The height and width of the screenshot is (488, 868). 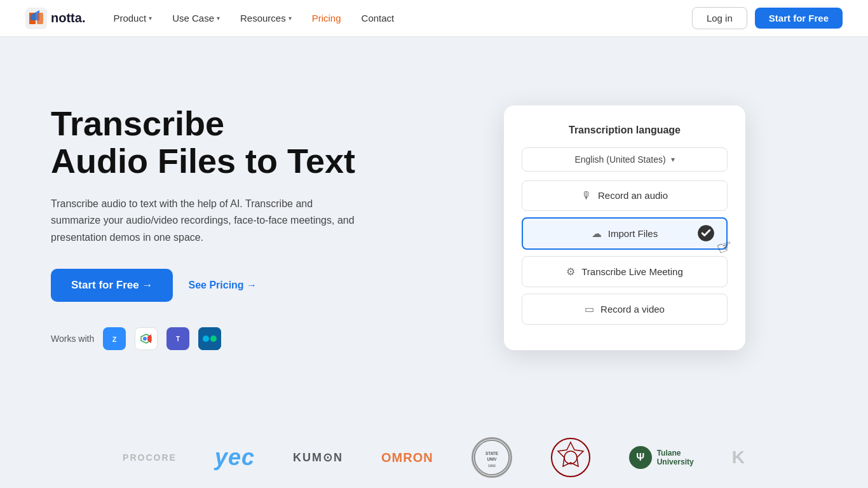 What do you see at coordinates (146, 339) in the screenshot?
I see `google-meet-icon` at bounding box center [146, 339].